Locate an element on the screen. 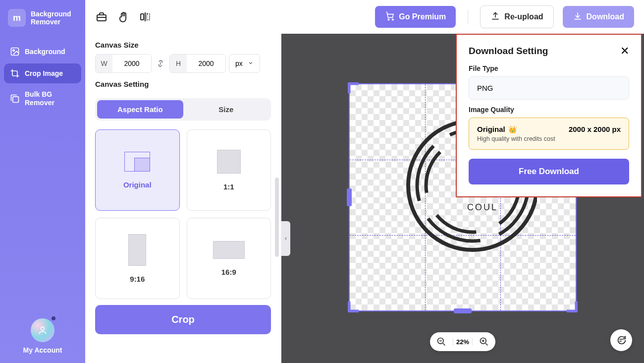  tab-size: Size is located at coordinates (226, 109).